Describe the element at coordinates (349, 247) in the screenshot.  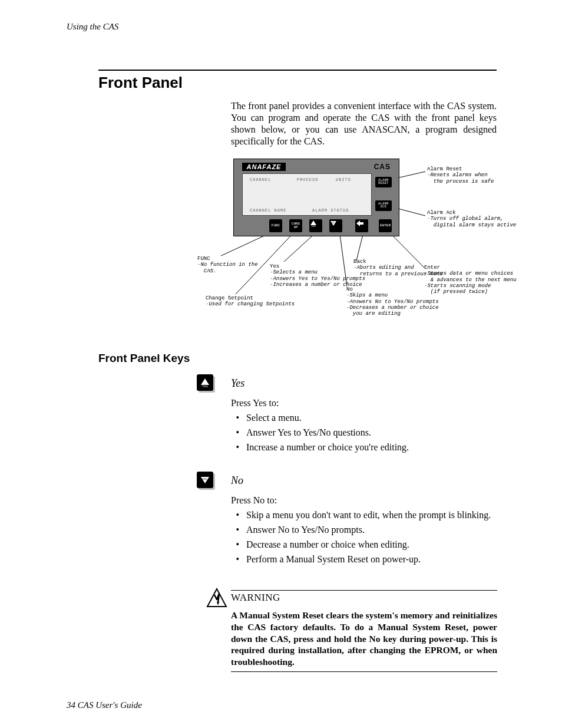
I see `front-panel-diagram: ANAFAZE CAS CHANNEL PROCESS UNITS CHANNE…` at that location.